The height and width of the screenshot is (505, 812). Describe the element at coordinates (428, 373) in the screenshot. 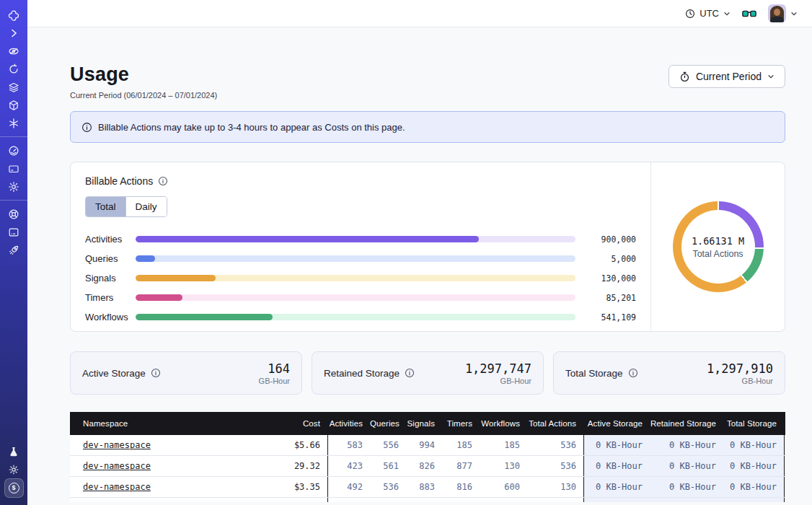

I see `retained-storage-card: Retained Storage 1,297,747 GB-Hour` at that location.